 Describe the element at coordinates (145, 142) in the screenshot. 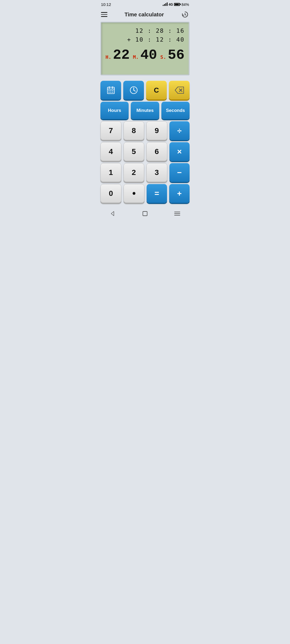

I see `keypad: C Hours Minutes Seconds 7 8 9 ÷ 4 5 6` at that location.